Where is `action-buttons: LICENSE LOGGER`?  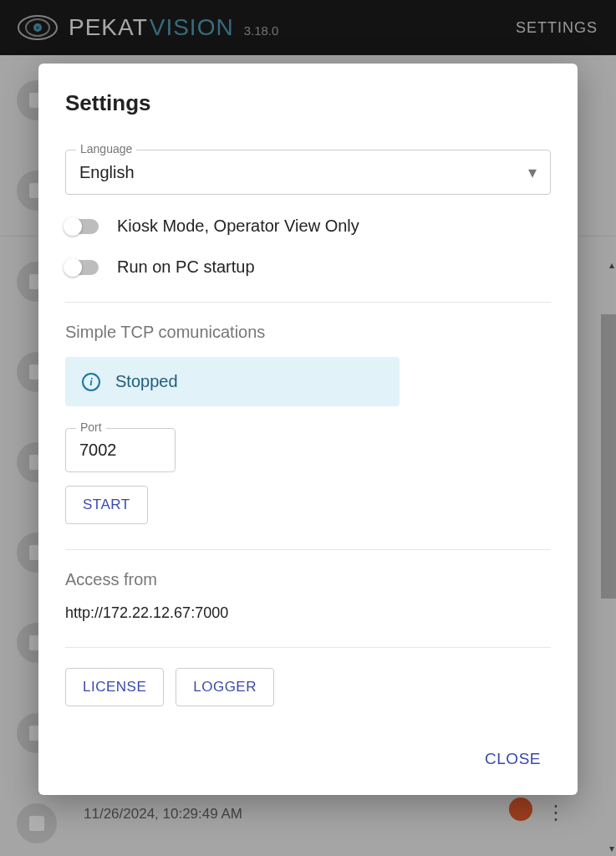
action-buttons: LICENSE LOGGER is located at coordinates (308, 687).